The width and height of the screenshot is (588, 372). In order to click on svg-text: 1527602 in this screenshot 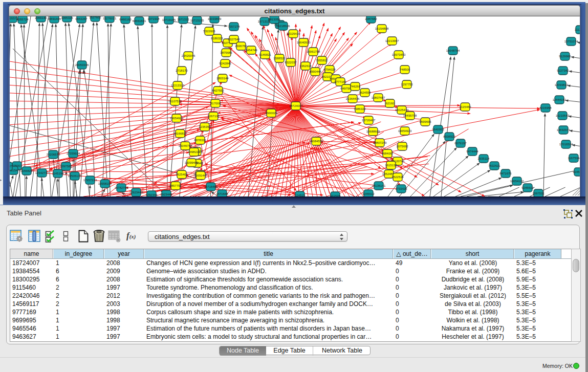, I will do `click(95, 17)`.